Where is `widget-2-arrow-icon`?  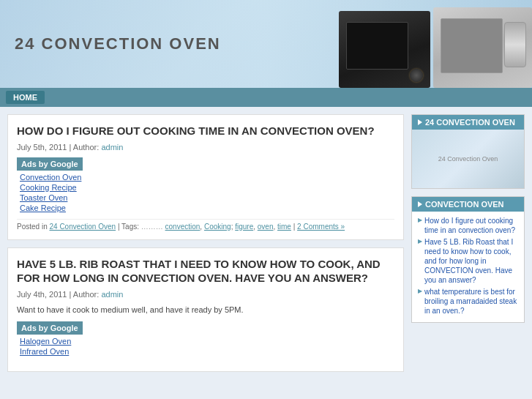 widget-2-arrow-icon is located at coordinates (420, 204).